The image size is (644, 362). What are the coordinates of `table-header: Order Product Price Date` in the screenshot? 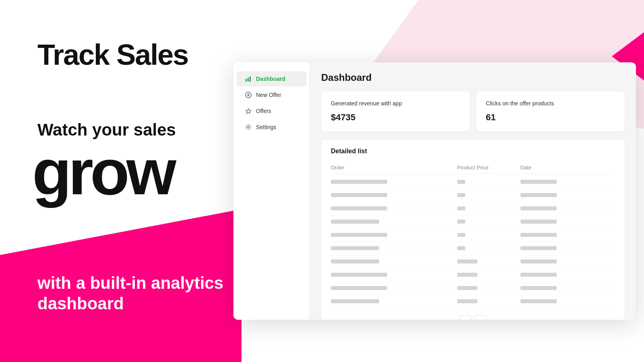 It's located at (473, 168).